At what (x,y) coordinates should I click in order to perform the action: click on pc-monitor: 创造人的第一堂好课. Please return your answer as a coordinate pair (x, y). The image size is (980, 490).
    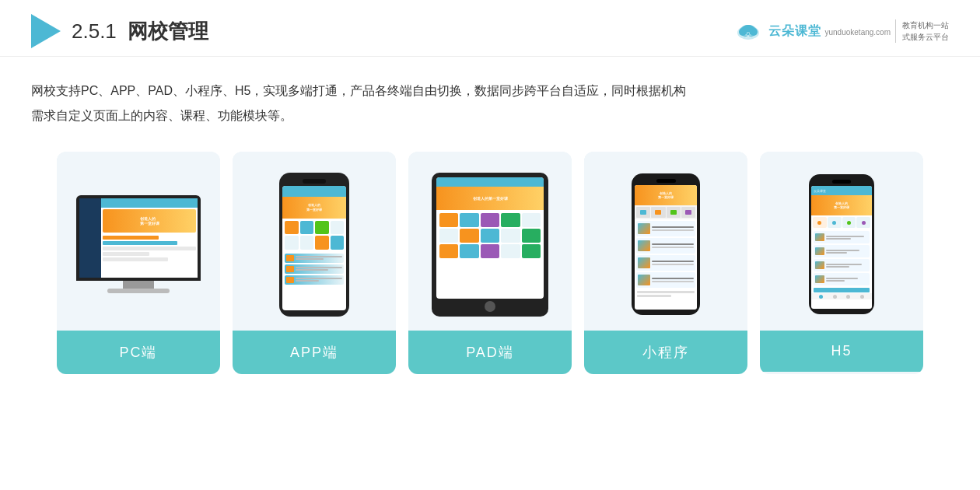
    Looking at the image, I should click on (138, 238).